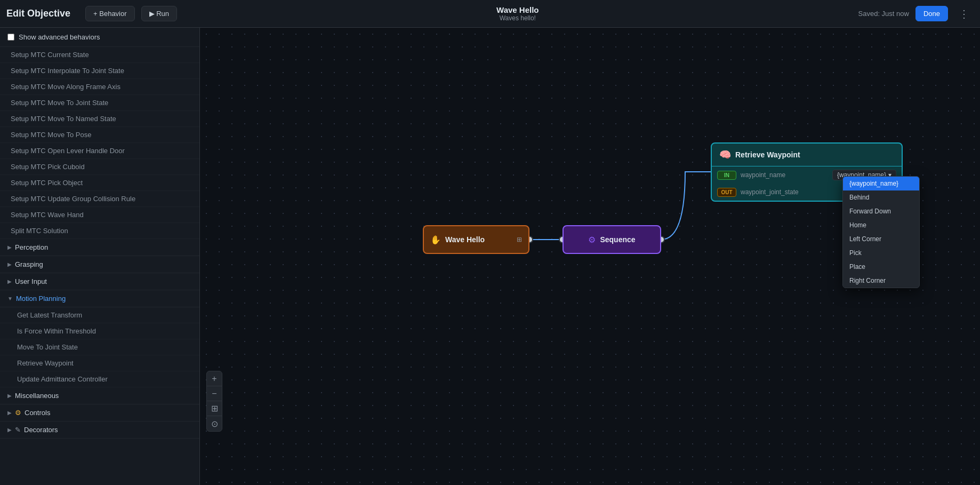 The height and width of the screenshot is (485, 980). What do you see at coordinates (37, 396) in the screenshot?
I see `misc-label: Miscellaneous` at bounding box center [37, 396].